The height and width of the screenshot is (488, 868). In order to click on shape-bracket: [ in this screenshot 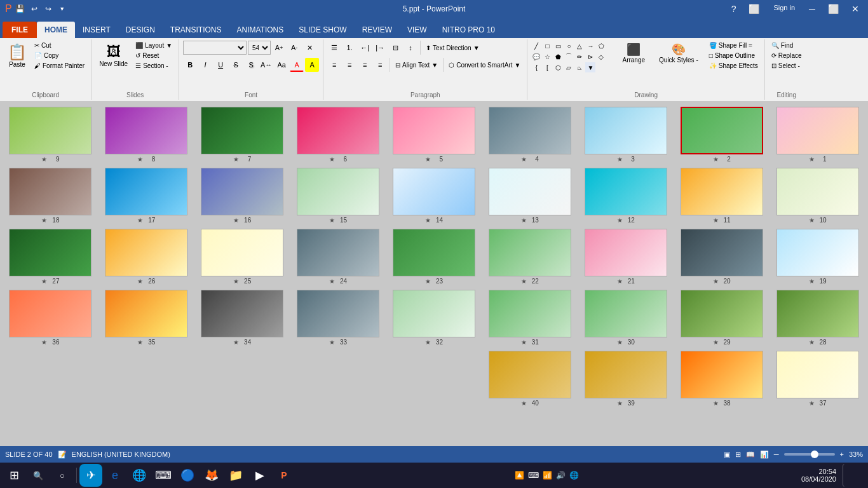, I will do `click(547, 67)`.